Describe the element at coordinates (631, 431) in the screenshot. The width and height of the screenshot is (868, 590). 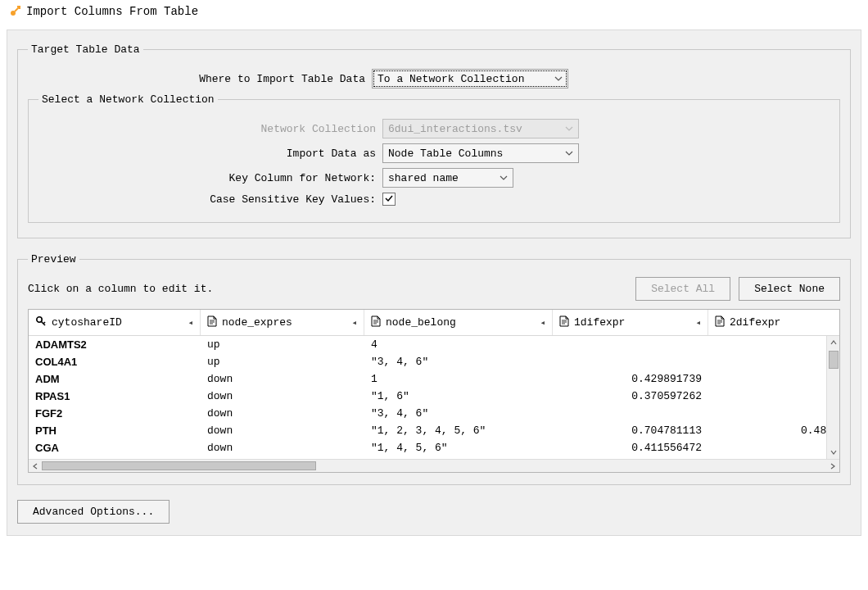
I see `cell: 0.704781113` at that location.